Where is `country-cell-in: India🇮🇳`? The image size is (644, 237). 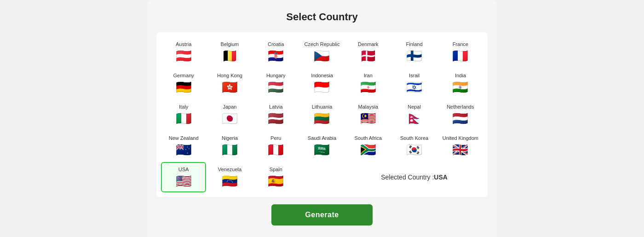 country-cell-in: India🇮🇳 is located at coordinates (460, 83).